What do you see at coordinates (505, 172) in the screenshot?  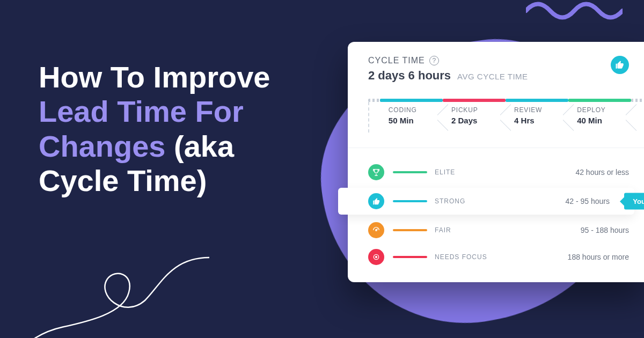 I see `benchmark-name: ELITE` at bounding box center [505, 172].